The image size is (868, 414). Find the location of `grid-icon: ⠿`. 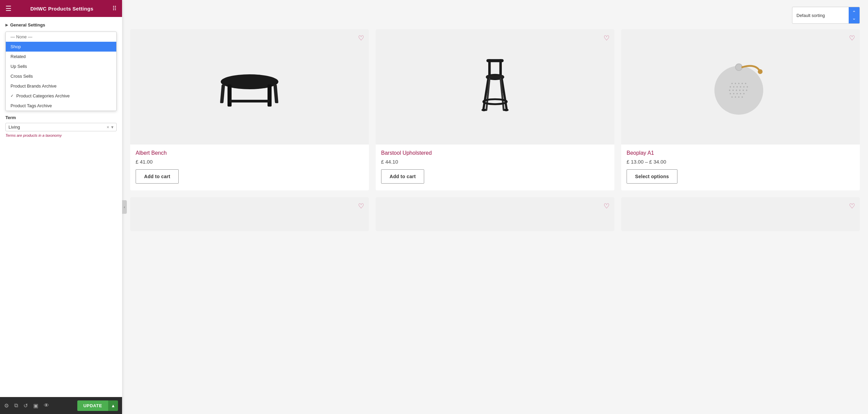

grid-icon: ⠿ is located at coordinates (115, 8).